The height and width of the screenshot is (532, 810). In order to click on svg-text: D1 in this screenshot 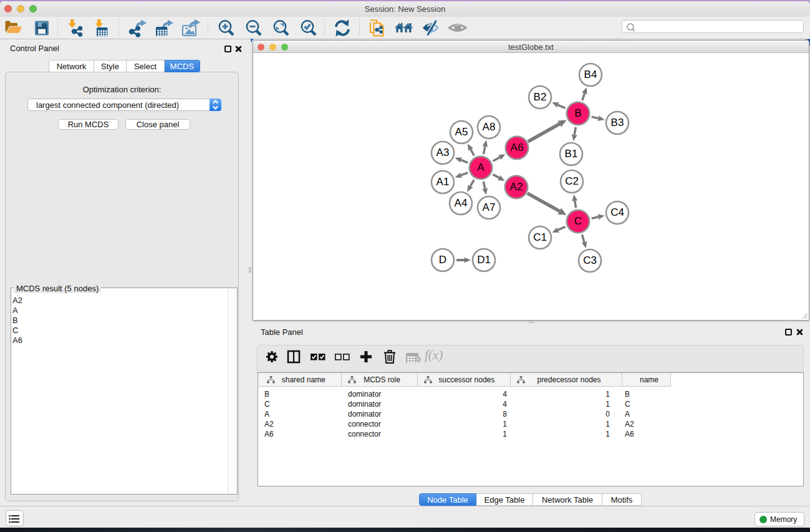, I will do `click(484, 259)`.